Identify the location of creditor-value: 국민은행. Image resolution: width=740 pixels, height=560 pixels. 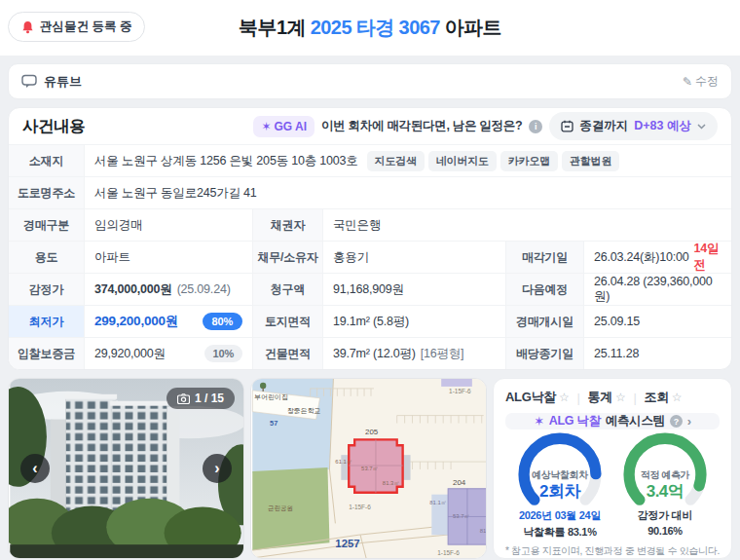
(527, 224).